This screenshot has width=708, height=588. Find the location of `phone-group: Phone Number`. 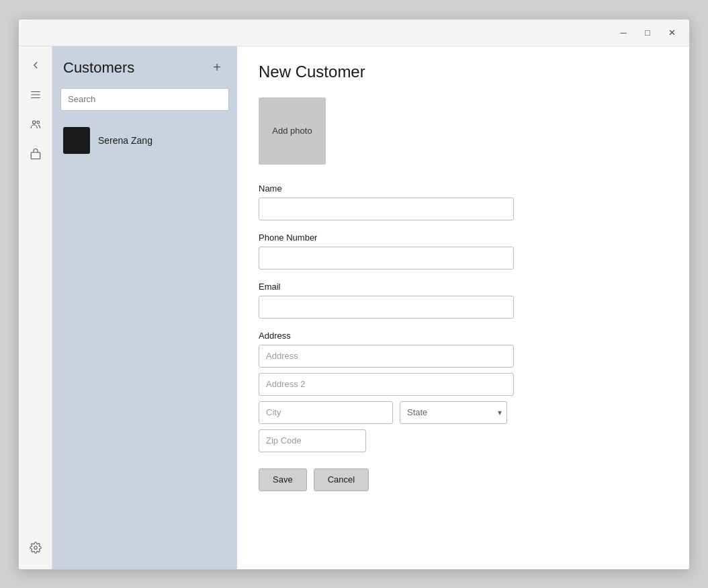

phone-group: Phone Number is located at coordinates (463, 251).